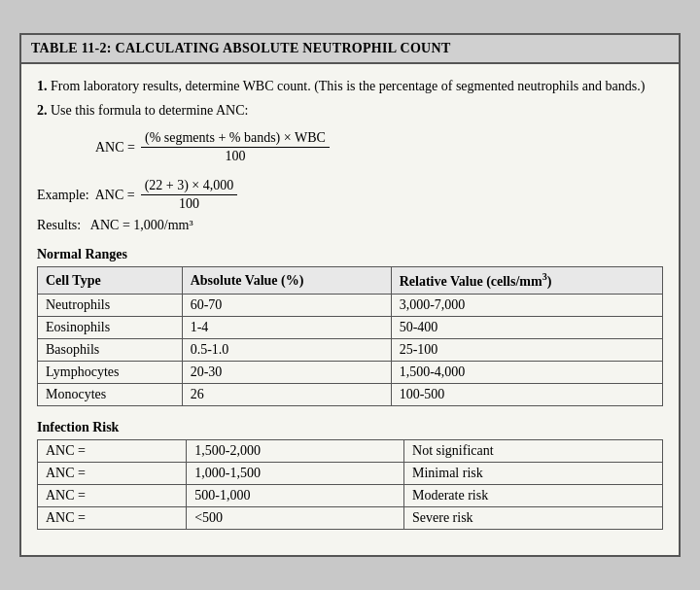 The image size is (700, 590). I want to click on table-row: Basophils0.5-1.025-100, so click(350, 350).